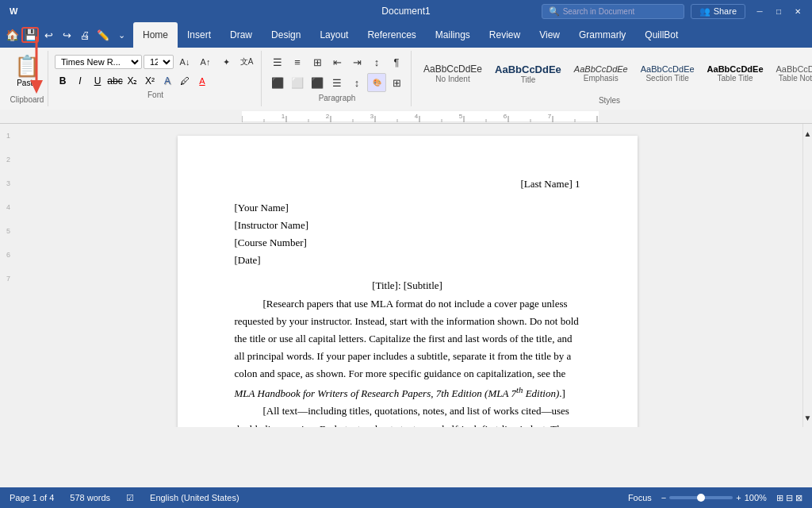  Describe the element at coordinates (80, 81) in the screenshot. I see `italic-button: I` at that location.